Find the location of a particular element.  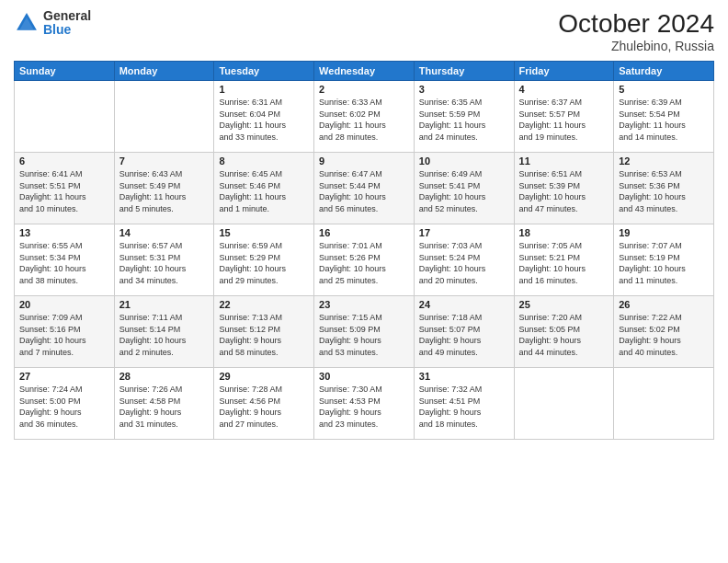

day-info: Sunrise: 6:53 AM Sunset: 5:36 PM Dayligh… is located at coordinates (664, 191).